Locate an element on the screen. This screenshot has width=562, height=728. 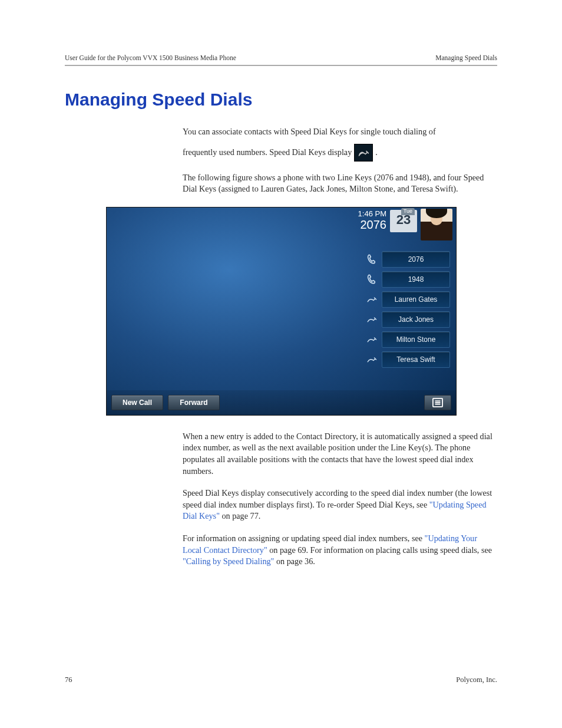
forward-button: Forward is located at coordinates (194, 403).